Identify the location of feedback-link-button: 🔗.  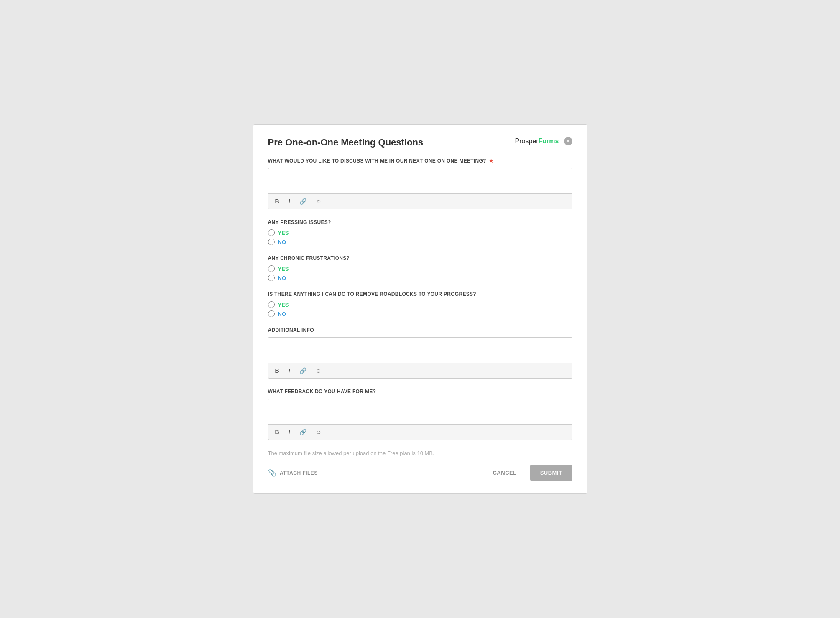
(303, 432).